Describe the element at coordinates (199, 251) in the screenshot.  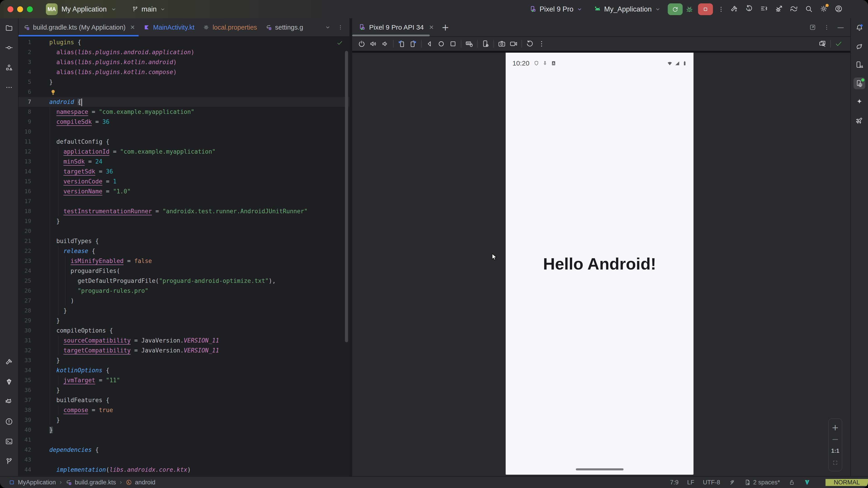
I see `code-line: release {` at that location.